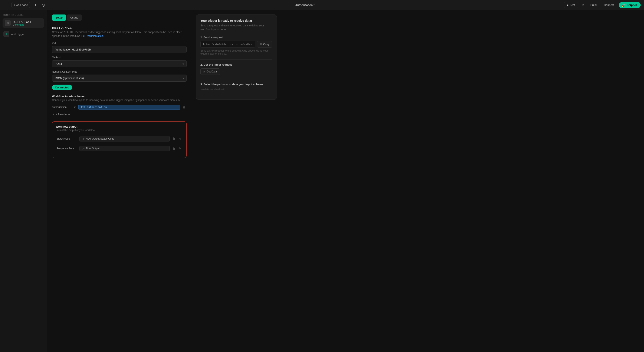 Image resolution: width=644 pixels, height=352 pixels. Describe the element at coordinates (236, 65) in the screenshot. I see `step2-title: 2. Get the latest request` at that location.